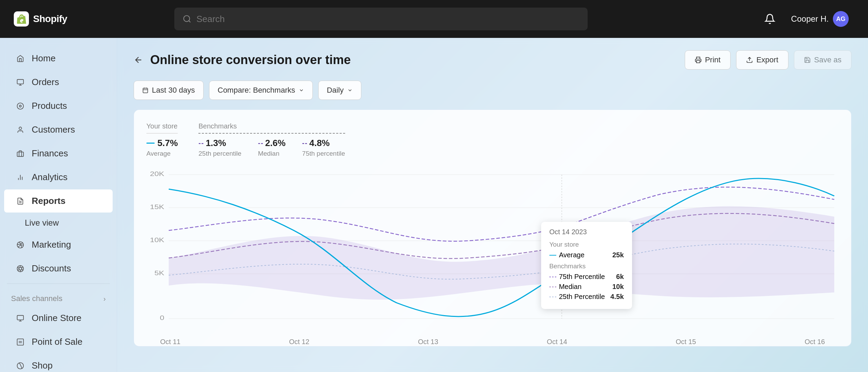  What do you see at coordinates (51, 245) in the screenshot?
I see `sidebar-item-marketing-label: Marketing` at bounding box center [51, 245].